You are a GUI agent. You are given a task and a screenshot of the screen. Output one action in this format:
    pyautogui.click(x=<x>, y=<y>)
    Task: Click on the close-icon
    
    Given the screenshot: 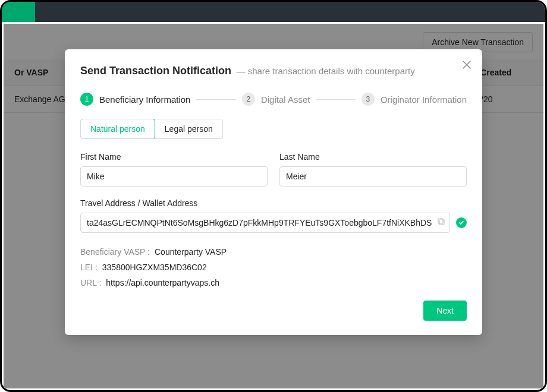 What is the action you would take?
    pyautogui.click(x=467, y=66)
    